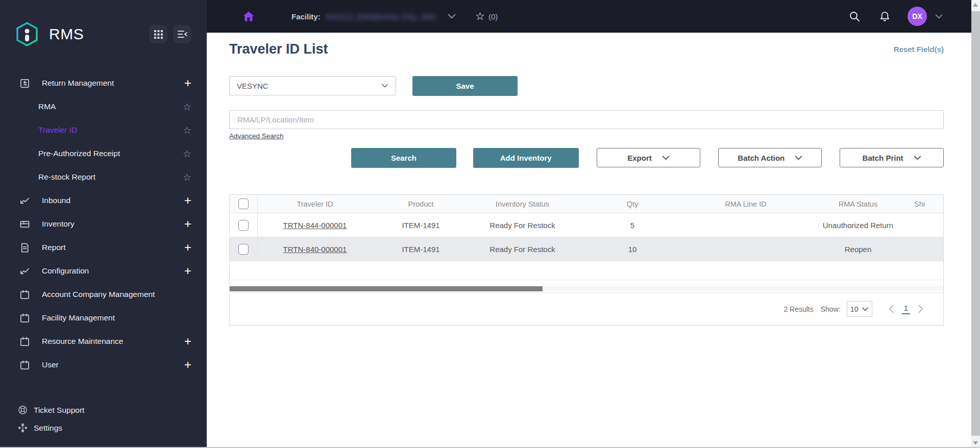 The width and height of the screenshot is (980, 448). I want to click on column-header-inventory-status: Inventory Status, so click(523, 204).